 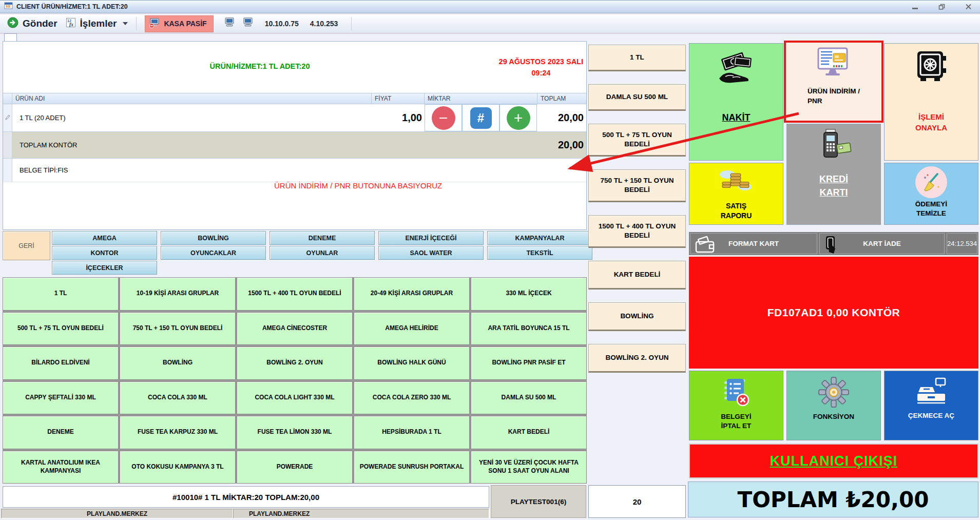 What do you see at coordinates (412, 432) in the screenshot?
I see `product-button: HEPSİBURADA 1 TL` at bounding box center [412, 432].